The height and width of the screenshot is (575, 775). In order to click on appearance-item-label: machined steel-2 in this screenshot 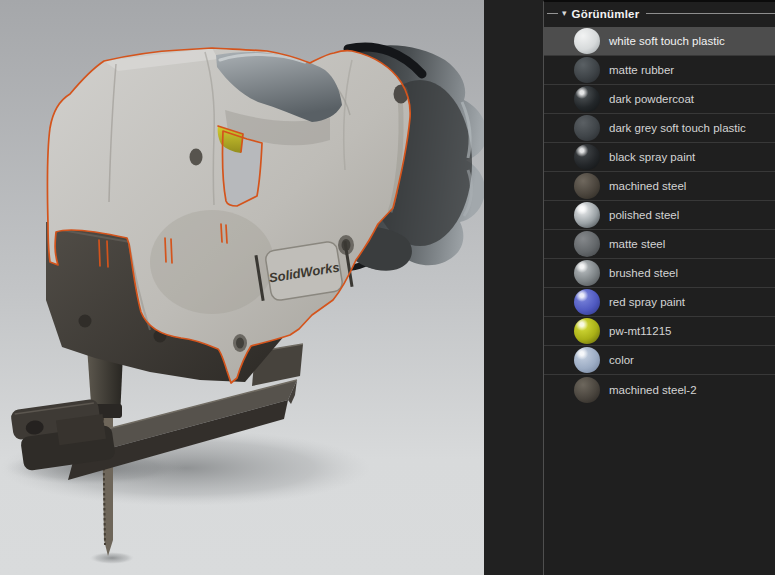, I will do `click(653, 390)`.